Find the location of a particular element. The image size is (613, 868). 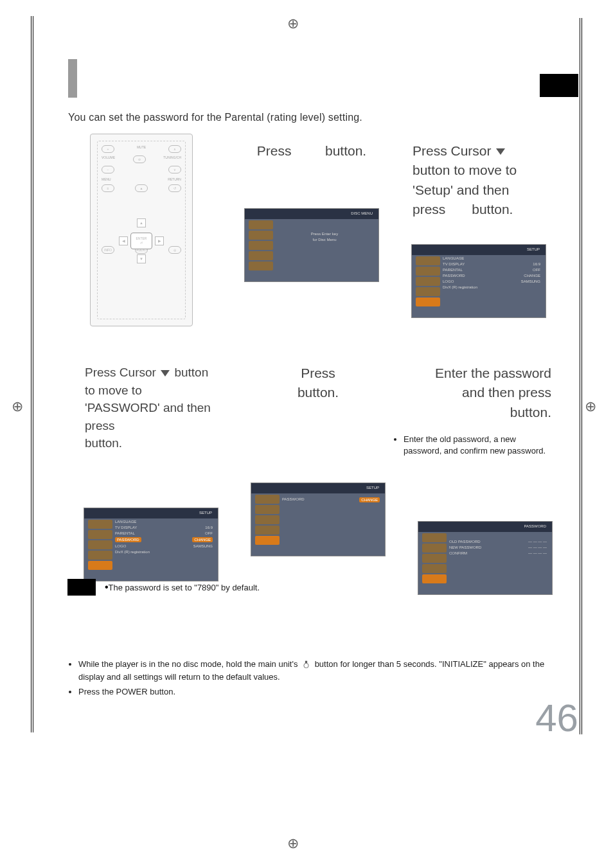

osd-screenshot: SETUP PASSWORDCHANGE is located at coordinates (318, 519).